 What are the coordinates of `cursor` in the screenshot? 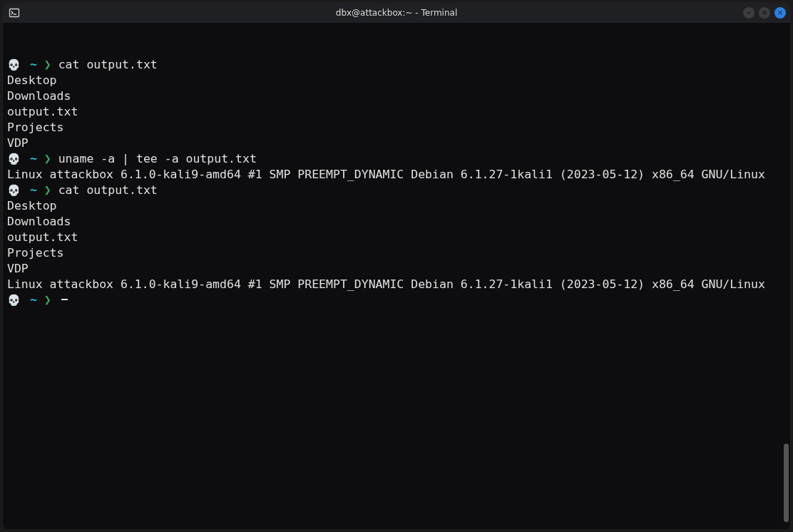 It's located at (64, 300).